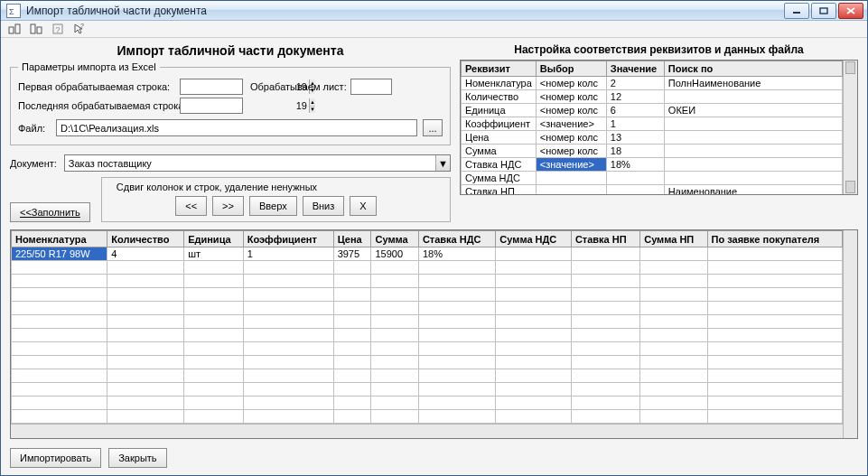  Describe the element at coordinates (635, 164) in the screenshot. I see `mapping-cell: 18%` at that location.